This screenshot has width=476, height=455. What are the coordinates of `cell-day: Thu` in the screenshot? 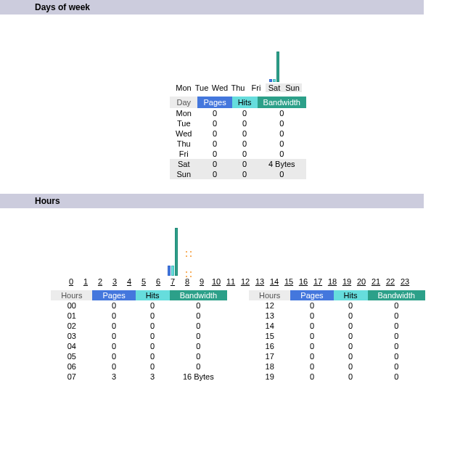 It's located at (184, 144).